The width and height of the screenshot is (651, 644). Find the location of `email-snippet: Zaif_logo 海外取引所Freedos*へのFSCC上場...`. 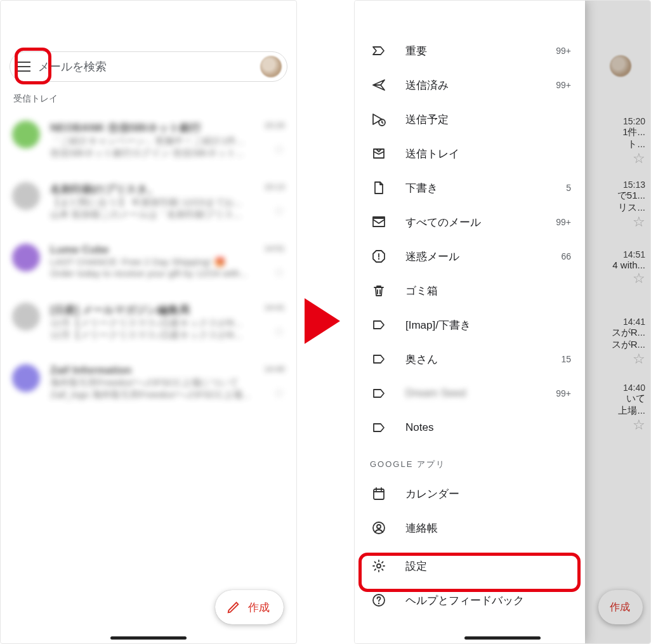

email-snippet: Zaif_logo 海外取引所Freedos*へのFSCC上場... is located at coordinates (150, 395).